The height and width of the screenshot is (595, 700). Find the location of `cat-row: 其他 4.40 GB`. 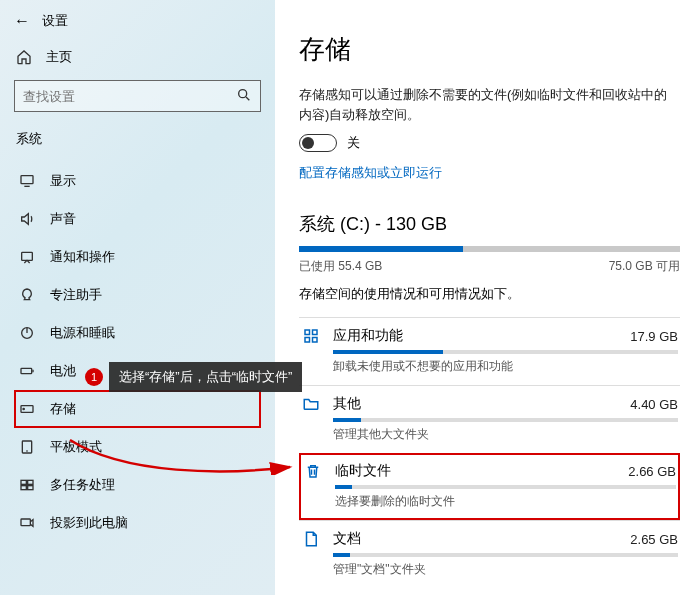

cat-row: 其他 4.40 GB is located at coordinates (490, 404).